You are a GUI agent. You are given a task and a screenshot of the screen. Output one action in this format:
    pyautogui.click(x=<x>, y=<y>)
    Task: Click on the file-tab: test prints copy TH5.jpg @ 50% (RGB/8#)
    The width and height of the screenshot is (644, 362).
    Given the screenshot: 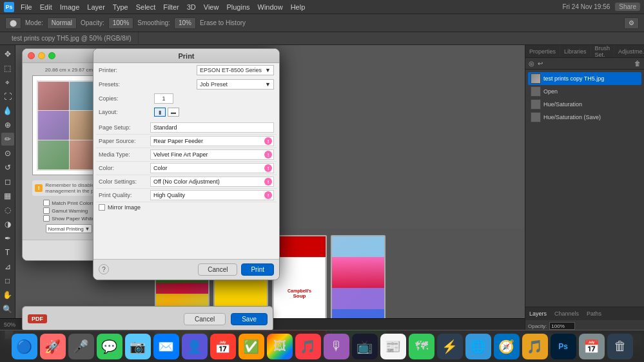 What is the action you would take?
    pyautogui.click(x=72, y=39)
    